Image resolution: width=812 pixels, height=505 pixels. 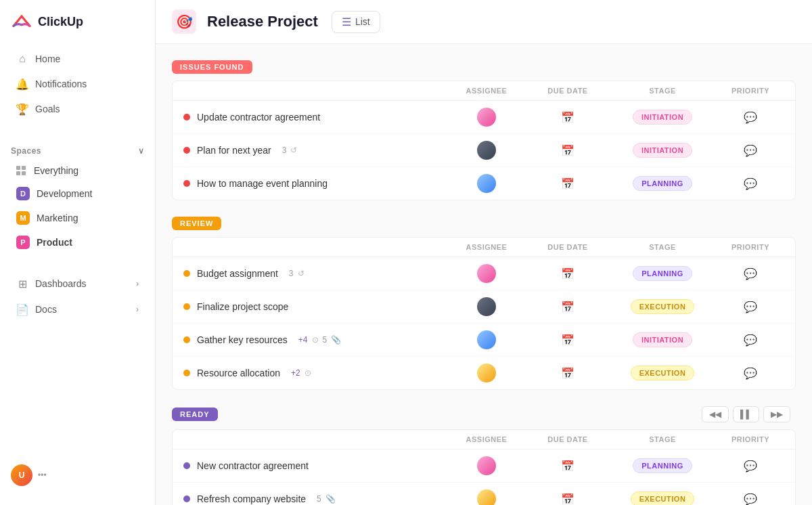 I want to click on stage-cell: EXECUTION, so click(x=662, y=307).